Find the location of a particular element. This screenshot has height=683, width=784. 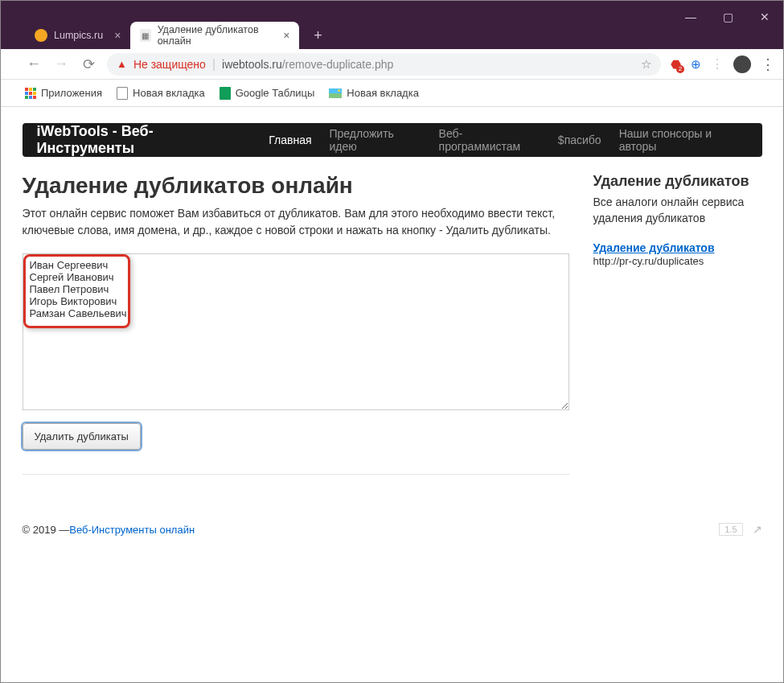

external-link-icon: ↗ is located at coordinates (757, 529).